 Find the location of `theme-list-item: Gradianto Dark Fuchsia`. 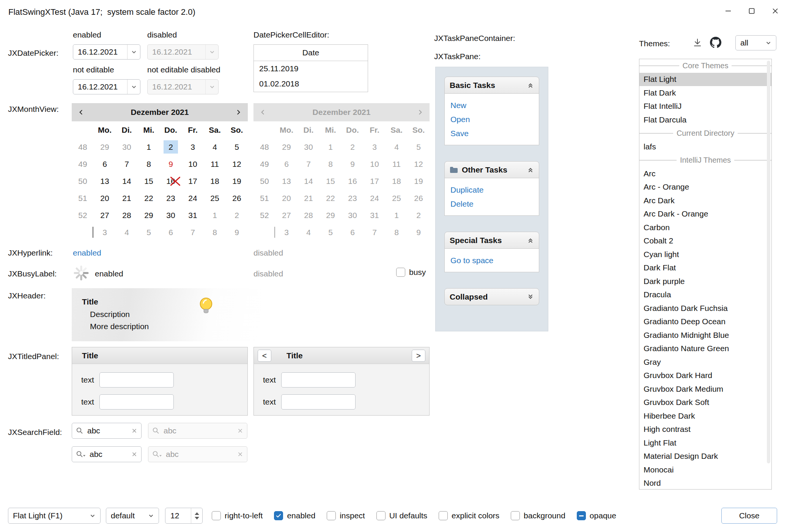

theme-list-item: Gradianto Dark Fuchsia is located at coordinates (705, 308).